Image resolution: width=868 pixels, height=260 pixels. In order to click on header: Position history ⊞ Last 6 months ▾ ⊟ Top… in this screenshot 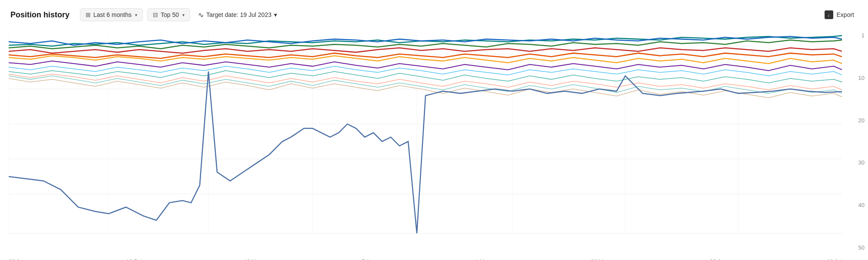, I will do `click(434, 14)`.